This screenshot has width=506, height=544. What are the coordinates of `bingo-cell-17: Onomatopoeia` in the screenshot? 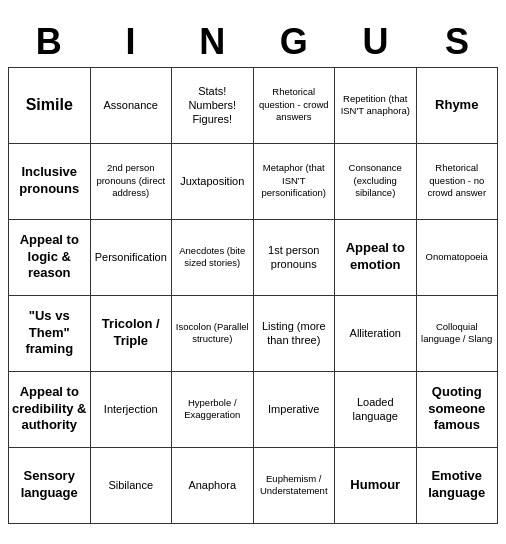 It's located at (458, 258).